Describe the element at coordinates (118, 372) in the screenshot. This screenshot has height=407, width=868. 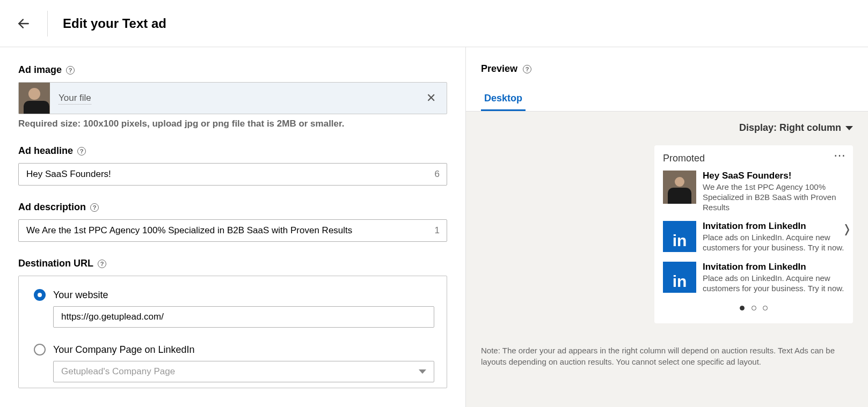
I see `company-page-placeholder: Getuplead's Company Page` at that location.